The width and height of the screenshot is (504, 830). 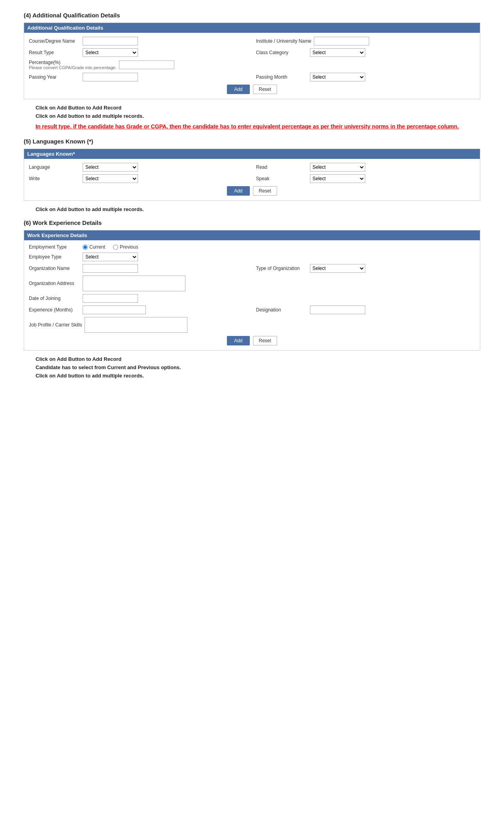 I want to click on passing-year-label: Passing Year, so click(x=55, y=77).